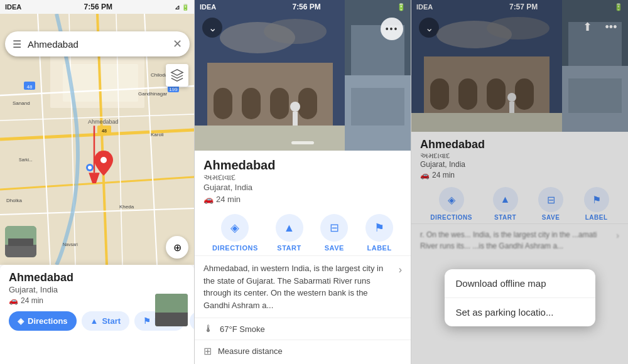 The height and width of the screenshot is (364, 628). Describe the element at coordinates (97, 7) in the screenshot. I see `status-bar-1: IDEA 7:56 PM ⊿ 🔋` at that location.